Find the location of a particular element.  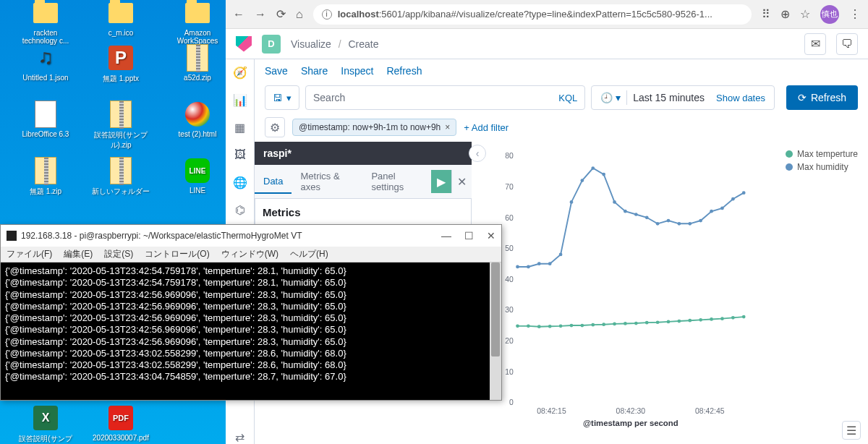

tab-data: Data is located at coordinates (273, 182).